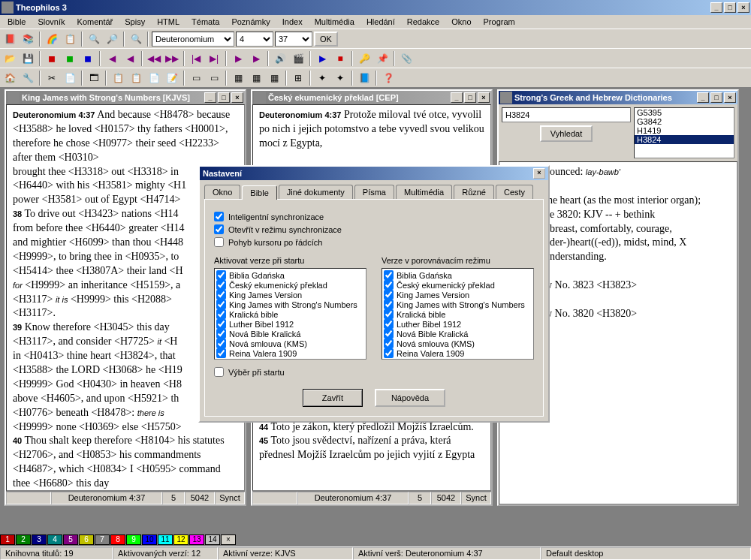 The height and width of the screenshot is (560, 751). I want to click on play-icon: ▶, so click(322, 59).